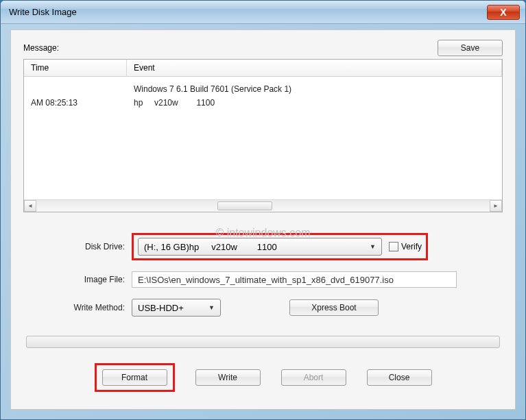  I want to click on abort-button: Abort, so click(314, 378).